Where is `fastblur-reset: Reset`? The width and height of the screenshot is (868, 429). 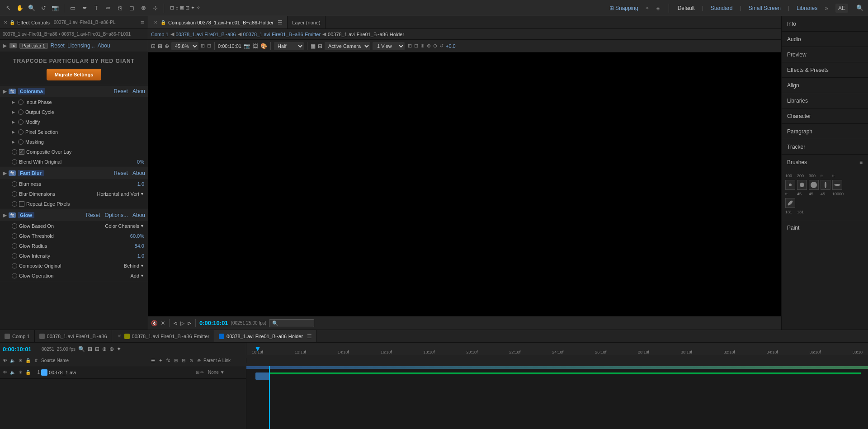 fastblur-reset: Reset is located at coordinates (121, 173).